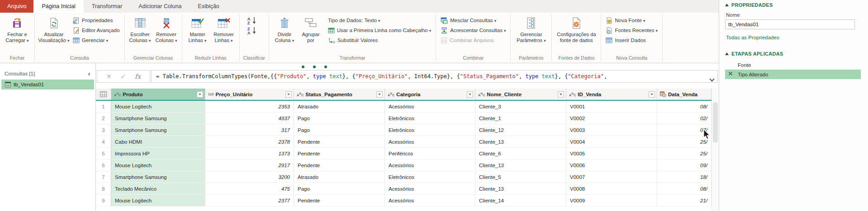 This screenshot has width=868, height=211. What do you see at coordinates (727, 5) in the screenshot?
I see `collapse-properties-icon` at bounding box center [727, 5].